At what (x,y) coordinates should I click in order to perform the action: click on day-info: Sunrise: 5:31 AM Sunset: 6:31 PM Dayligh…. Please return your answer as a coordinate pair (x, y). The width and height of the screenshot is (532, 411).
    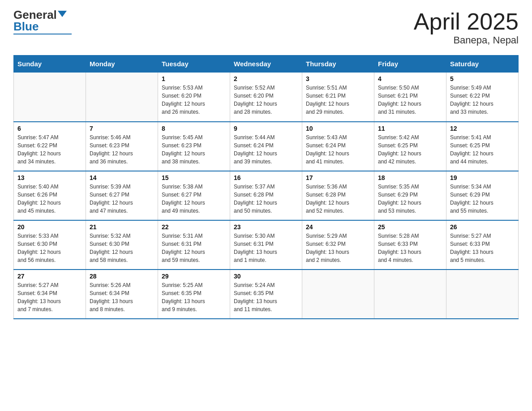
    Looking at the image, I should click on (194, 248).